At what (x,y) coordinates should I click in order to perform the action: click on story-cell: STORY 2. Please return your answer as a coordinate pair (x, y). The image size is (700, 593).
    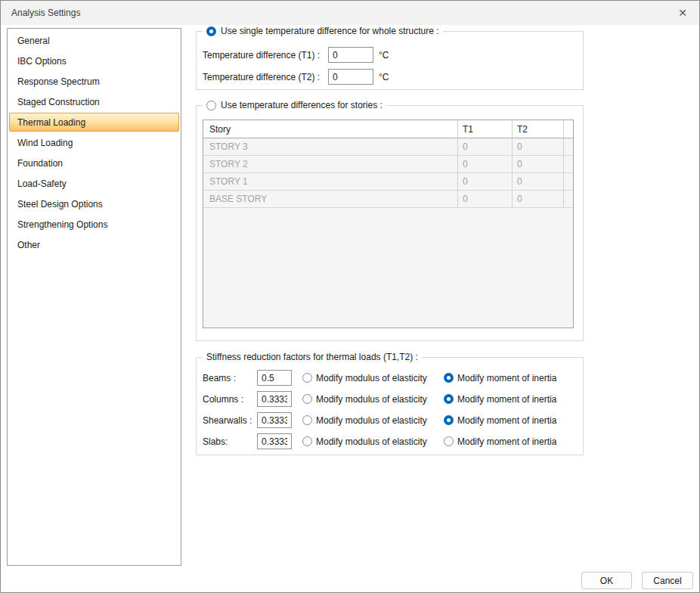
    Looking at the image, I should click on (330, 164).